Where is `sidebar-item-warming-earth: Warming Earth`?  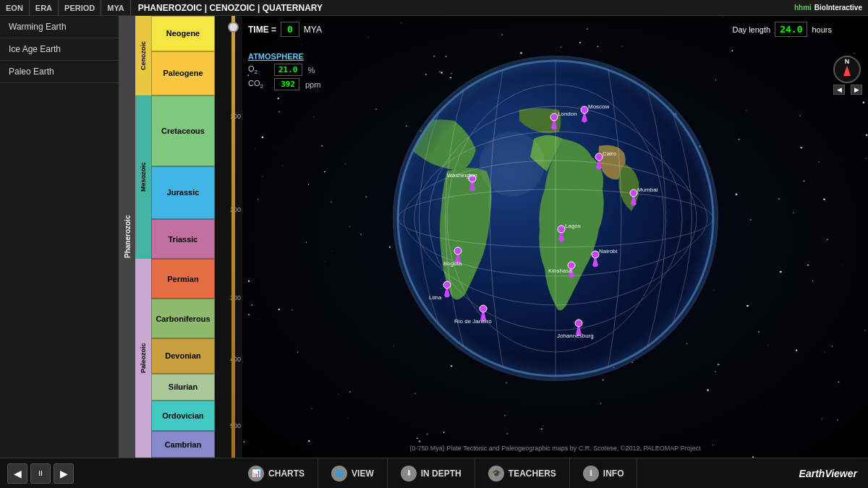
sidebar-item-warming-earth: Warming Earth is located at coordinates (59, 27).